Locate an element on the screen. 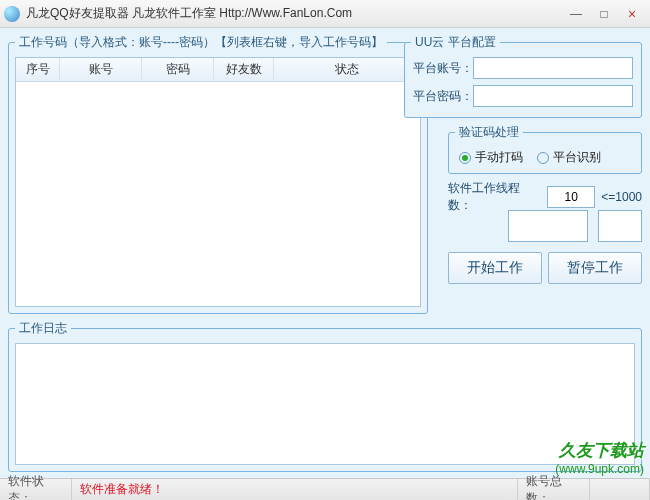 This screenshot has width=650, height=500. title-bar: 凡龙QQ好友提取器 凡龙软件工作室 Http://Www.FanLon.Com … is located at coordinates (325, 14).